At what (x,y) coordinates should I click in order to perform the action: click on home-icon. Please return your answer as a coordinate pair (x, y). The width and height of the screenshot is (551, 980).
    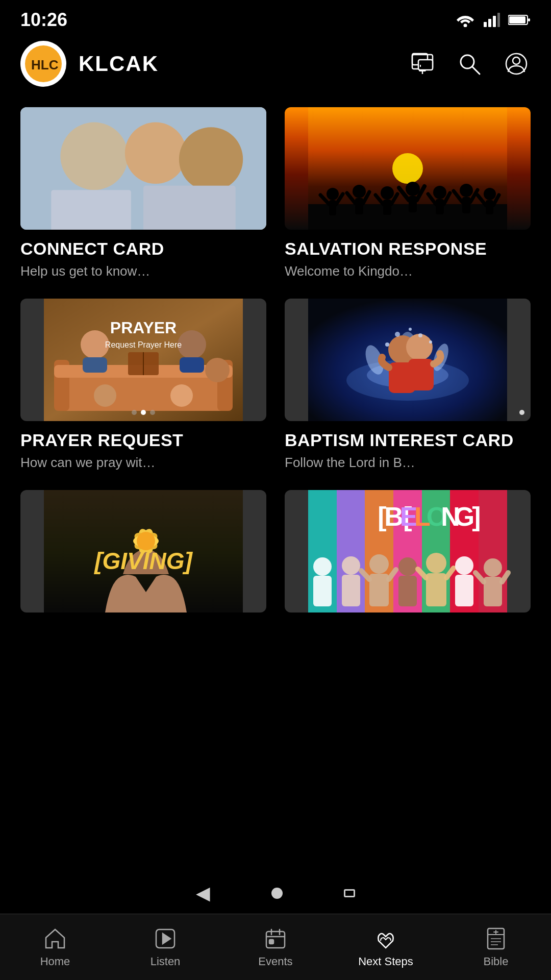
    Looking at the image, I should click on (55, 939).